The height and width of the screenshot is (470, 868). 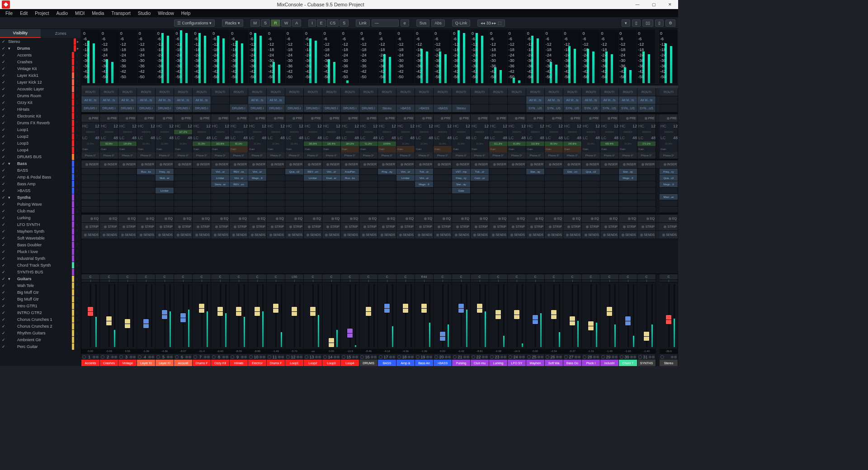 I want to click on menu-file: File, so click(x=9, y=14).